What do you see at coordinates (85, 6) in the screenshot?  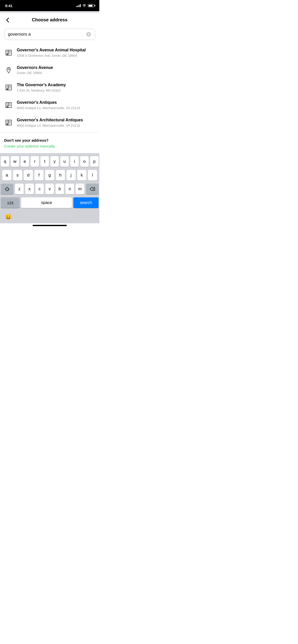 I see `status-icons` at bounding box center [85, 6].